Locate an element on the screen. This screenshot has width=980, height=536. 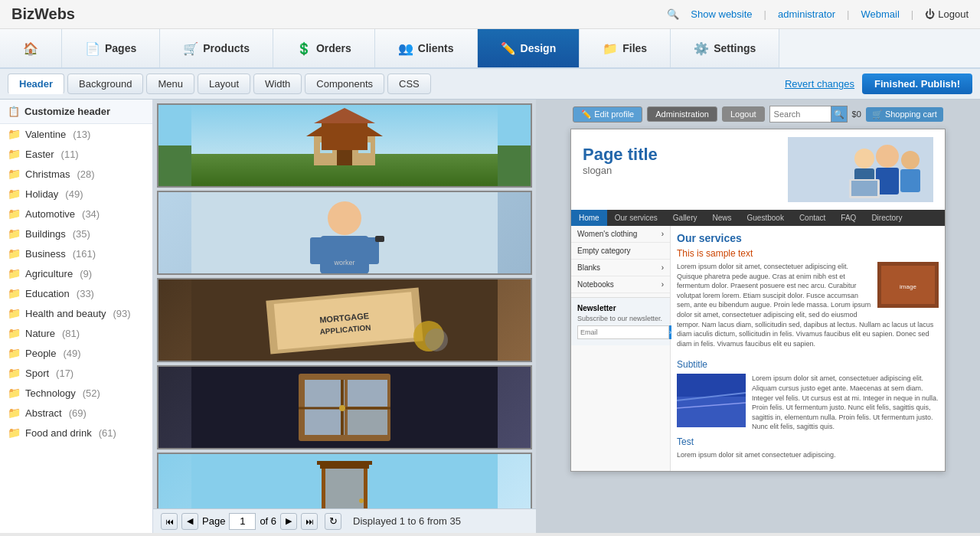
mortgage-image: MORTGAGE APPLICATION is located at coordinates (345, 320).